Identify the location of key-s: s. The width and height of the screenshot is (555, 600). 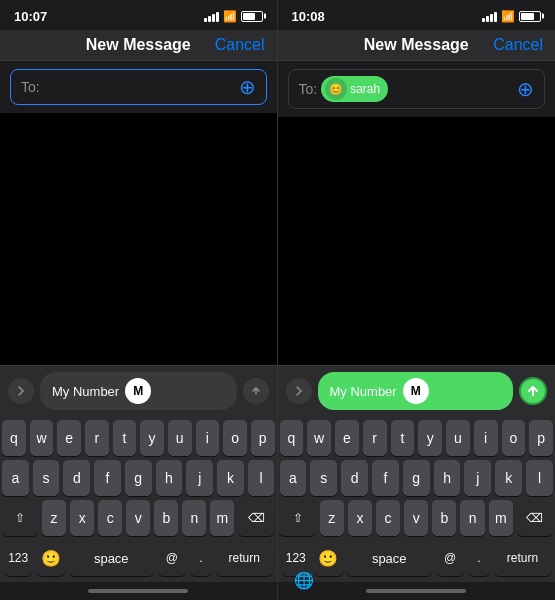
(46, 478).